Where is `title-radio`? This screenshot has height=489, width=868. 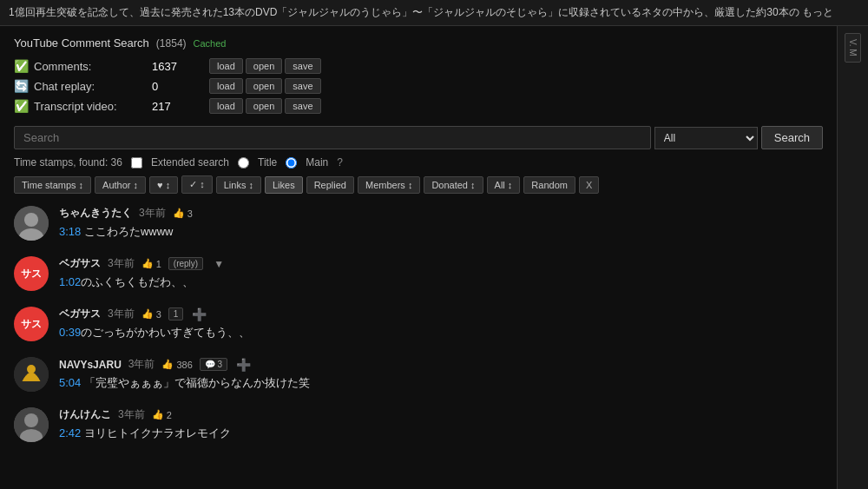
title-radio is located at coordinates (243, 163).